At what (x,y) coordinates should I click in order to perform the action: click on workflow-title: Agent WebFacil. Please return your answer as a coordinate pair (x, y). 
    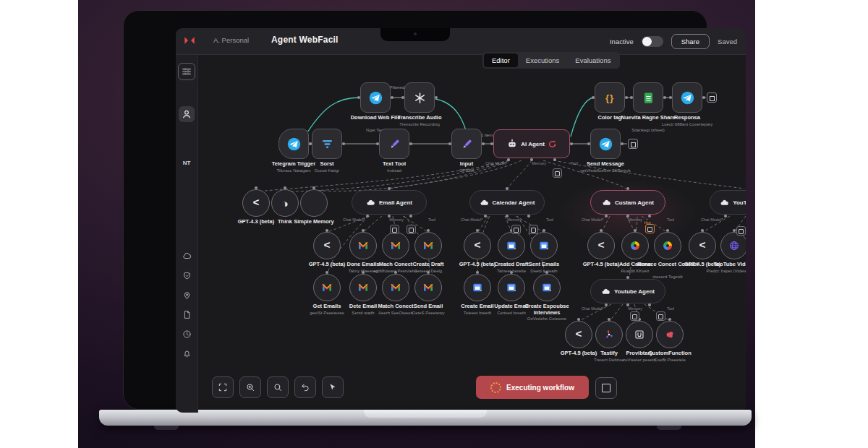
    Looking at the image, I should click on (305, 40).